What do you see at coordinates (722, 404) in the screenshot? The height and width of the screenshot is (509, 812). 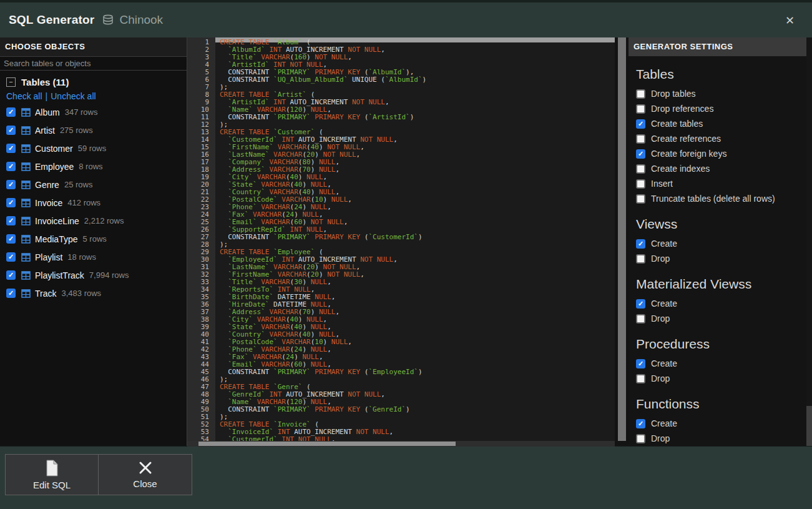 I see `settings-section-title: Functionss` at bounding box center [722, 404].